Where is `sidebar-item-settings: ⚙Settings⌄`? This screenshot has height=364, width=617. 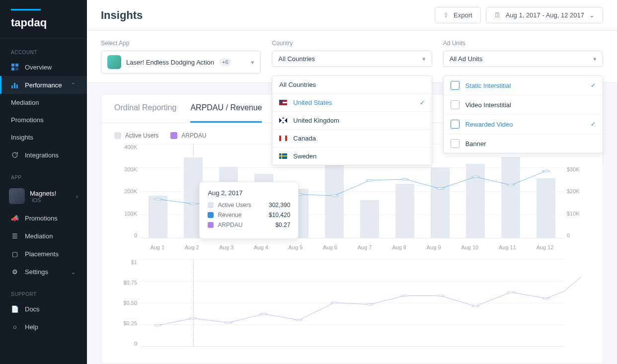 sidebar-item-settings: ⚙Settings⌄ is located at coordinates (44, 272).